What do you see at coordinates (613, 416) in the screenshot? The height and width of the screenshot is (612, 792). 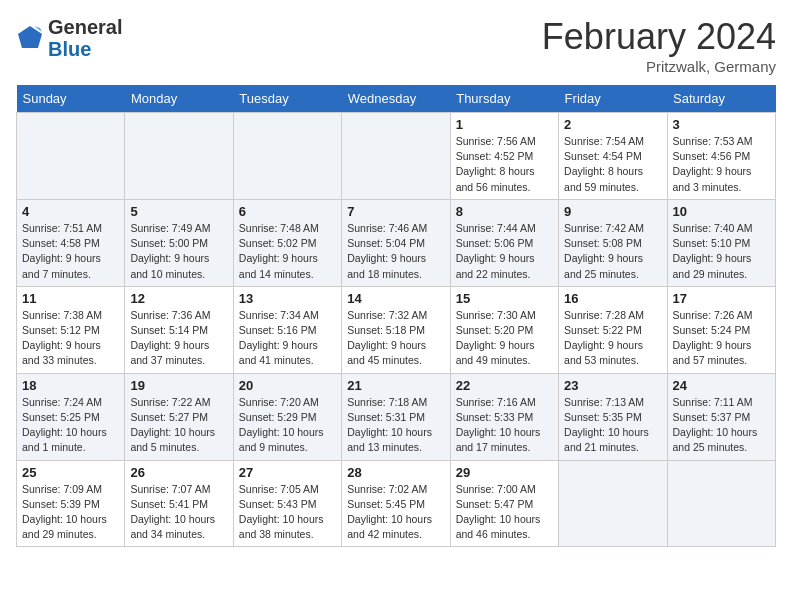 I see `calendar-cell: 23Sunrise: 7:13 AMSunset: 5:35 PMDayligh…` at bounding box center [613, 416].